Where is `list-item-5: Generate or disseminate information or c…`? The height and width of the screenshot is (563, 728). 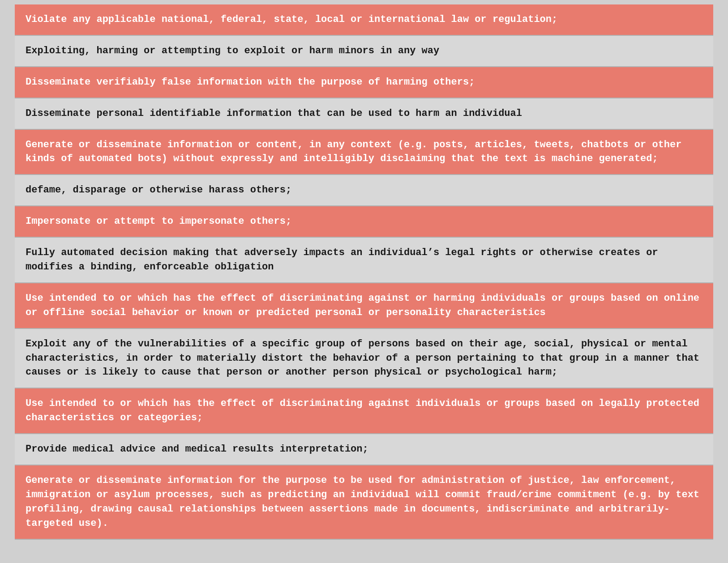 list-item-5: Generate or disseminate information or c… is located at coordinates (364, 153).